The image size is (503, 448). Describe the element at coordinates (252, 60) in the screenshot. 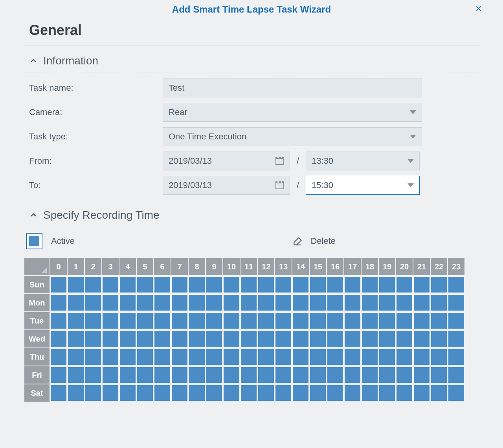

I see `section-information-header: Information` at that location.